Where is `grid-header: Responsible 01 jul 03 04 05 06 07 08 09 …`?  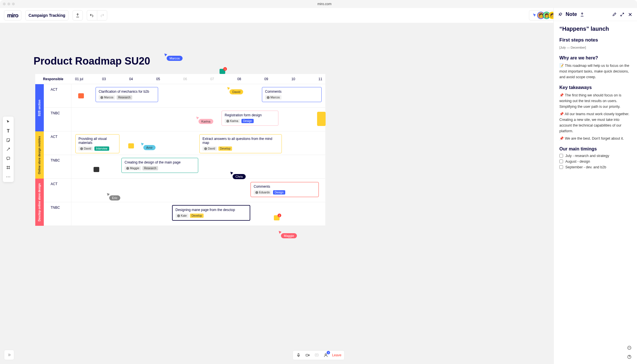
grid-header: Responsible 01 jul 03 04 05 06 07 08 09 … is located at coordinates (180, 79).